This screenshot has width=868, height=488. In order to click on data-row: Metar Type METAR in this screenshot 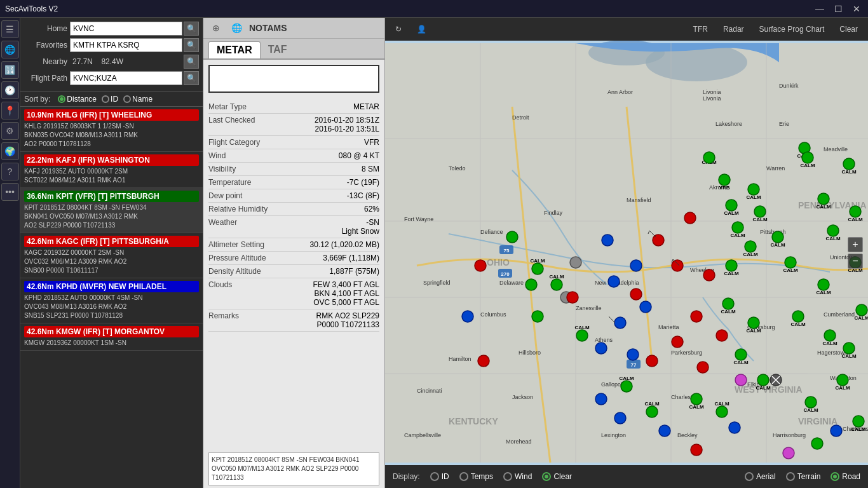, I will do `click(294, 107)`.